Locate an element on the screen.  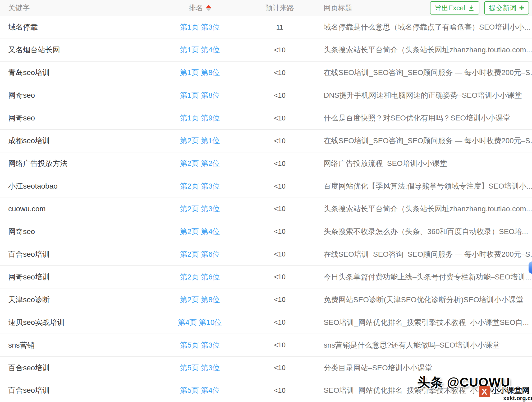
title-cell: sns营销是什么意思?还有人能做吗–SEO培训小小课堂 is located at coordinates (428, 345).